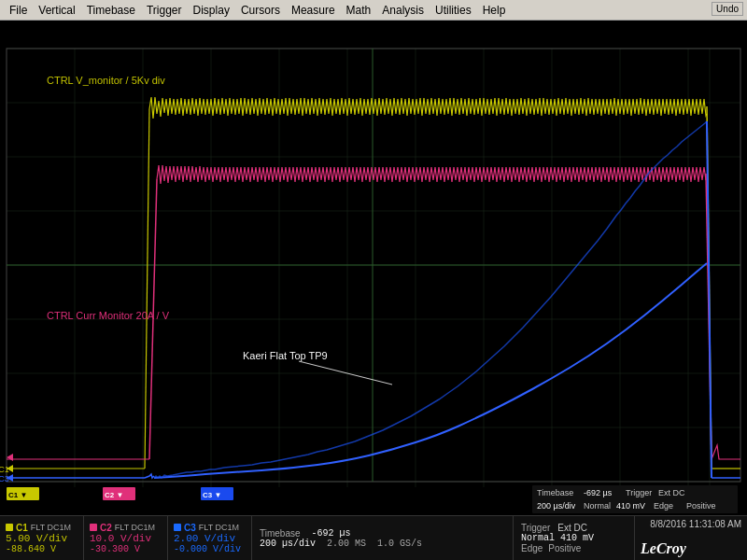 The height and width of the screenshot is (560, 747). What do you see at coordinates (125, 539) in the screenshot?
I see `ch2-vdiv: 10.0 V/div` at bounding box center [125, 539].